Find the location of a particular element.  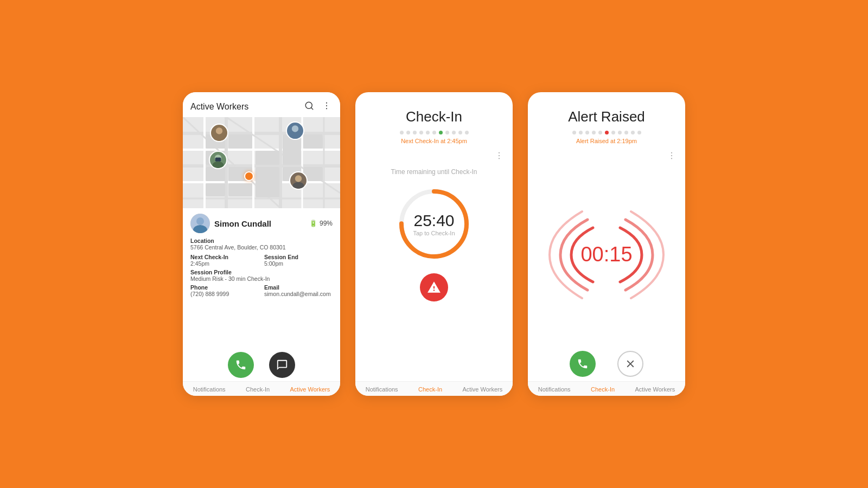

screen3-more-button is located at coordinates (672, 157).